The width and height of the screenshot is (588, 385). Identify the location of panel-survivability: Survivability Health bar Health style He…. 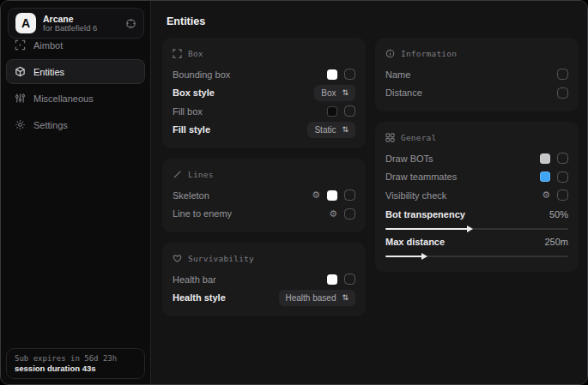
(264, 280).